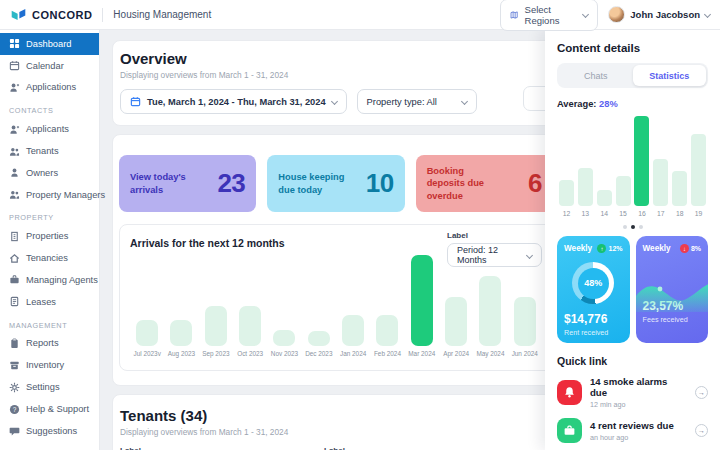 The width and height of the screenshot is (720, 450). I want to click on date-range-picker: Tue, March 1, 2024 - Thu, March 31, 2024, so click(234, 102).